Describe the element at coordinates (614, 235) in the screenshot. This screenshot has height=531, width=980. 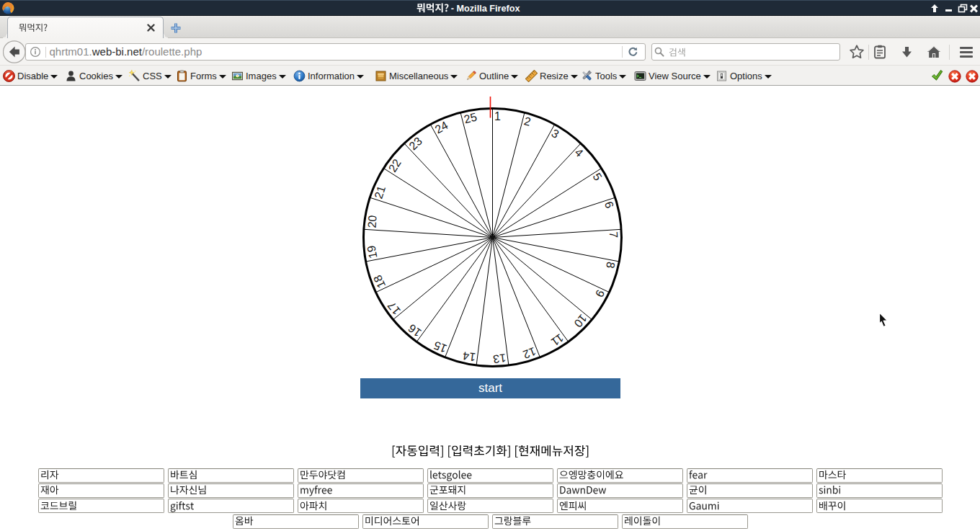
I see `svg-text: 7` at that location.